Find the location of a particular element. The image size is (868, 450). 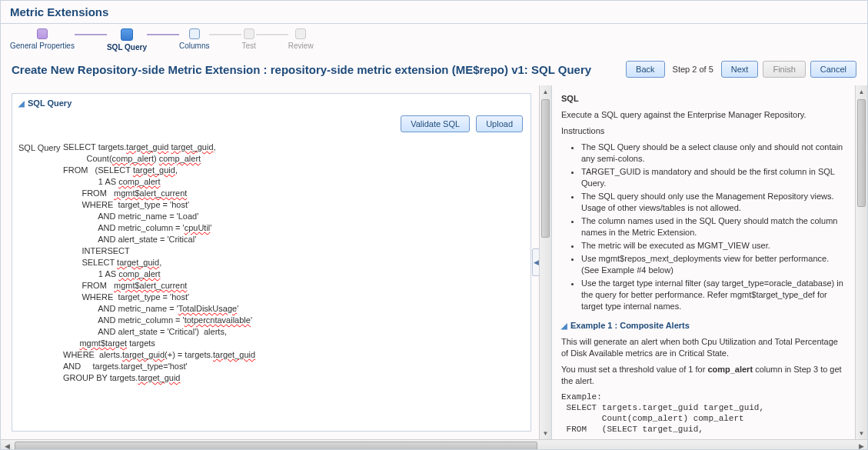

train-label: Columns is located at coordinates (194, 46).